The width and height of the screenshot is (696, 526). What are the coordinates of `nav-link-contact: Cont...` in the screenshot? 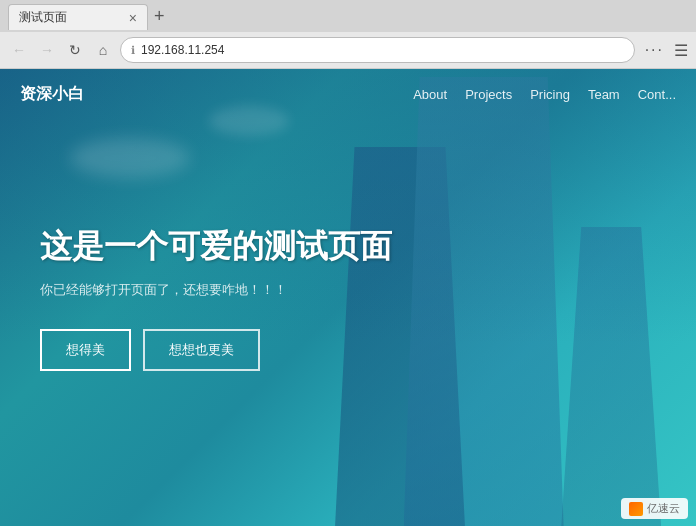 It's located at (657, 94).